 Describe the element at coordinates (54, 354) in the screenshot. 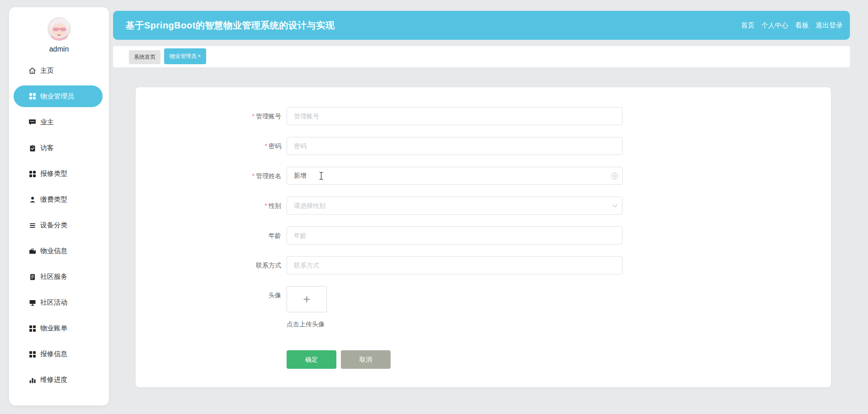

I see `sidebar-item-label: 报修信息` at that location.